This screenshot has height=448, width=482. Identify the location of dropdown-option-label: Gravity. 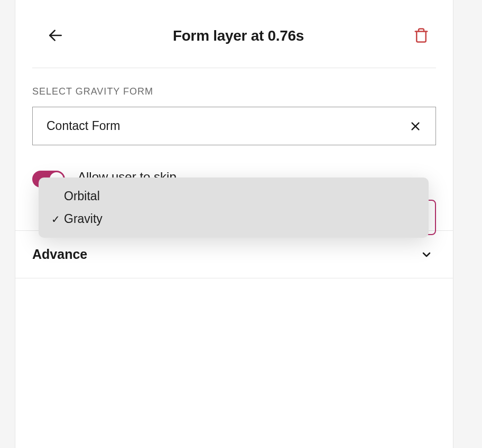
(84, 219).